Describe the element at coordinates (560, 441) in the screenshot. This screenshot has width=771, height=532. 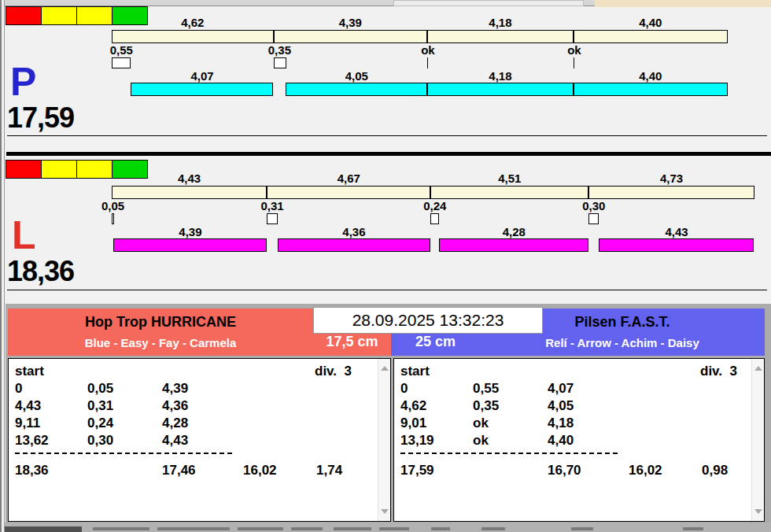
I see `table-cell: 4,40` at that location.